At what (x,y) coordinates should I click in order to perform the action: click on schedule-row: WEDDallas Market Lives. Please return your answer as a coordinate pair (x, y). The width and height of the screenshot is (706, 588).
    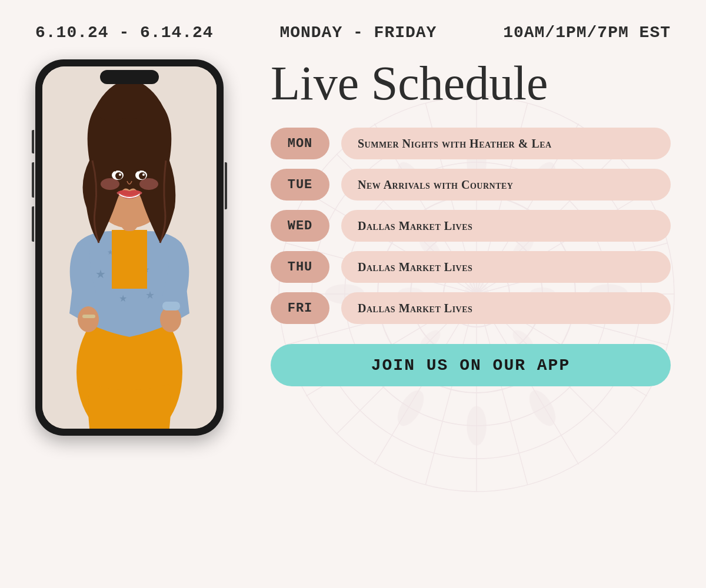
    Looking at the image, I should click on (471, 226).